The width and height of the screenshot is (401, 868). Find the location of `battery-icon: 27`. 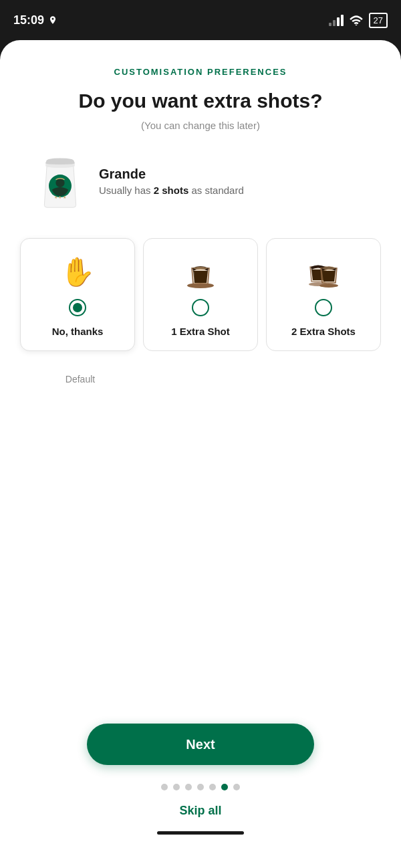

battery-icon: 27 is located at coordinates (378, 20).